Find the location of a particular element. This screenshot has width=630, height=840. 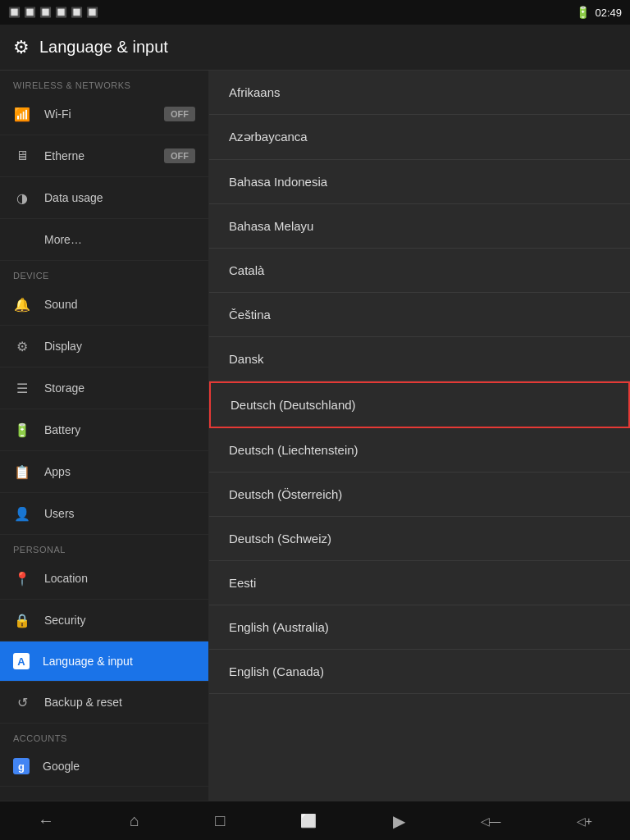

lang-item-english-canada: English (Canada) is located at coordinates (420, 672).